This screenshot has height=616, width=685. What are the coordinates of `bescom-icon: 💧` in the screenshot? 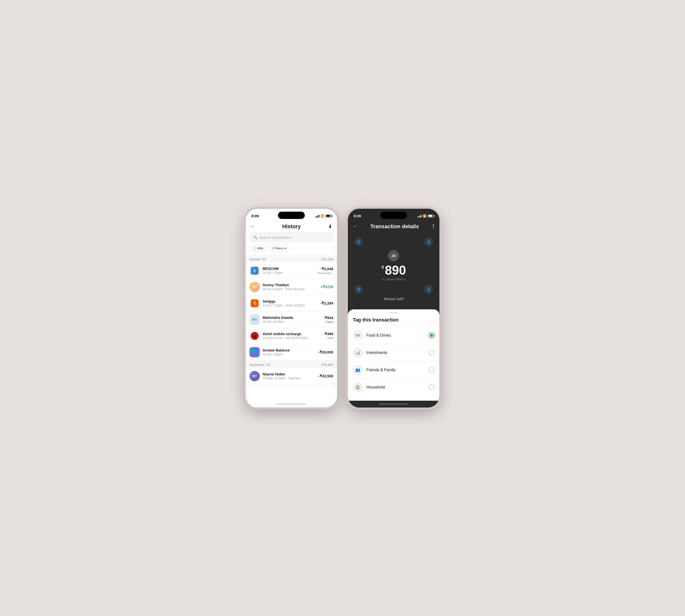 It's located at (254, 271).